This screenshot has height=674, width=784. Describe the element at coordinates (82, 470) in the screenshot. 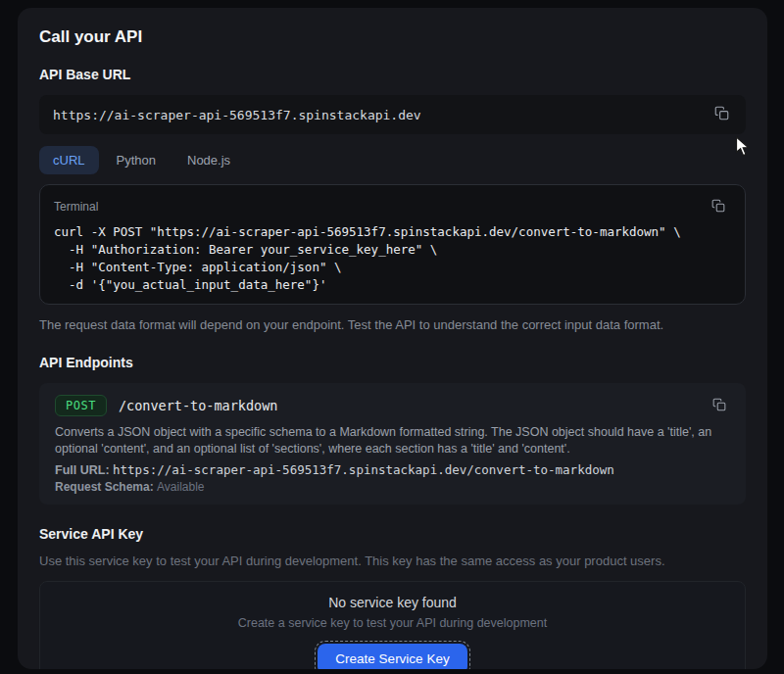

I see `full-url-label: Full URL:` at that location.